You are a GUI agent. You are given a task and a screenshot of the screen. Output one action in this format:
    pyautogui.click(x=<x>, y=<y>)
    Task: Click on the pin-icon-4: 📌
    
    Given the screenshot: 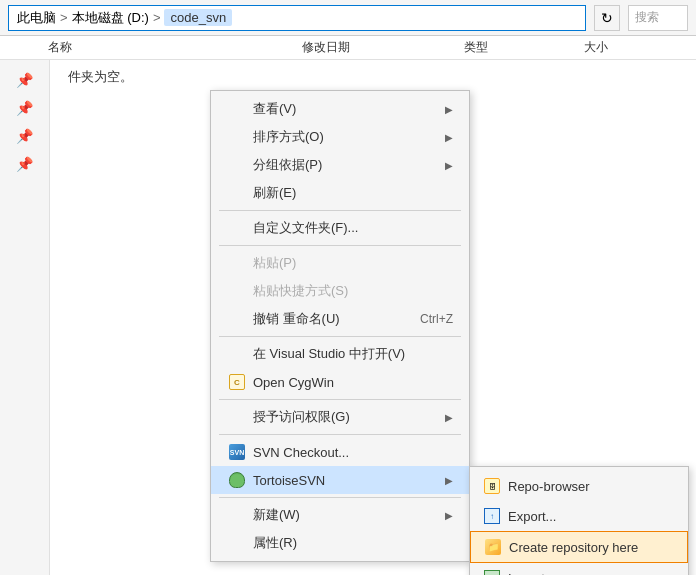 What is the action you would take?
    pyautogui.click(x=25, y=164)
    